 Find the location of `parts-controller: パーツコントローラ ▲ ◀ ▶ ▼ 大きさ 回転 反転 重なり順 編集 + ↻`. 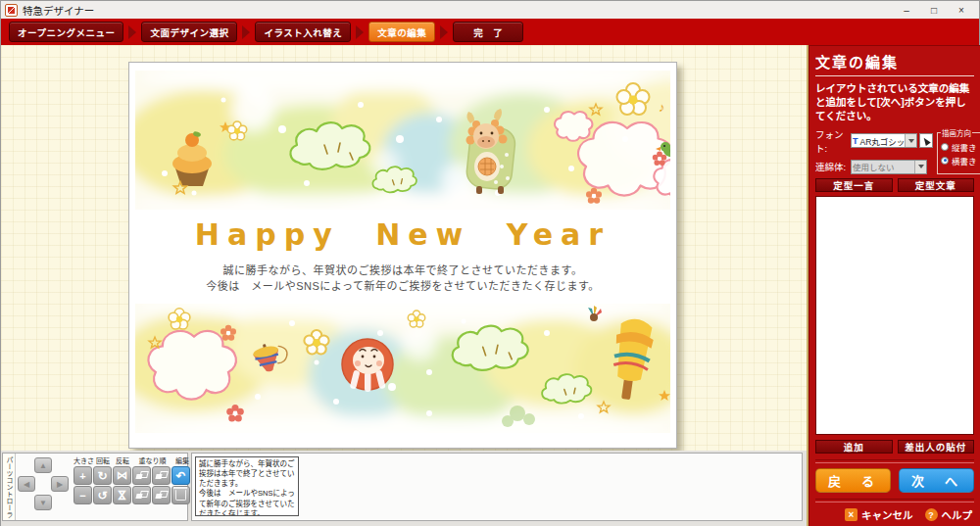

parts-controller: パーツコントローラ ▲ ◀ ▶ ▼ 大きさ 回転 反転 重なり順 編集 + ↻ is located at coordinates (95, 487).